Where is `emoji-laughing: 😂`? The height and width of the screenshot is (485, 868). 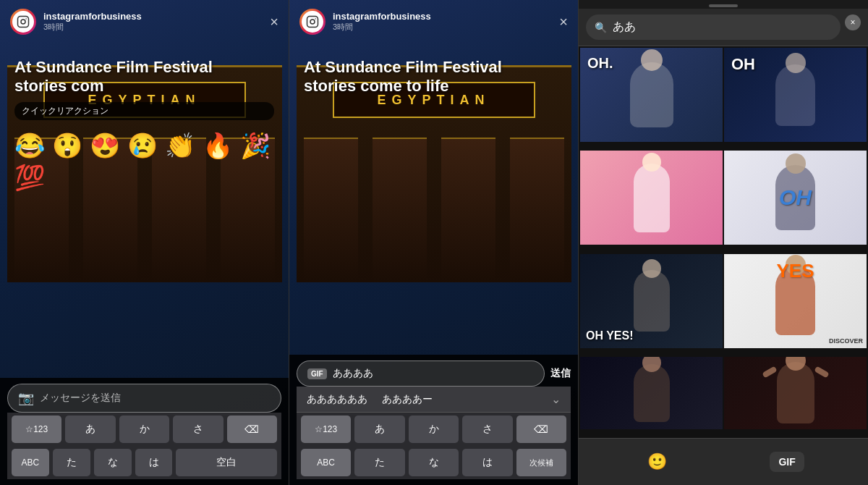 emoji-laughing: 😂 is located at coordinates (30, 146).